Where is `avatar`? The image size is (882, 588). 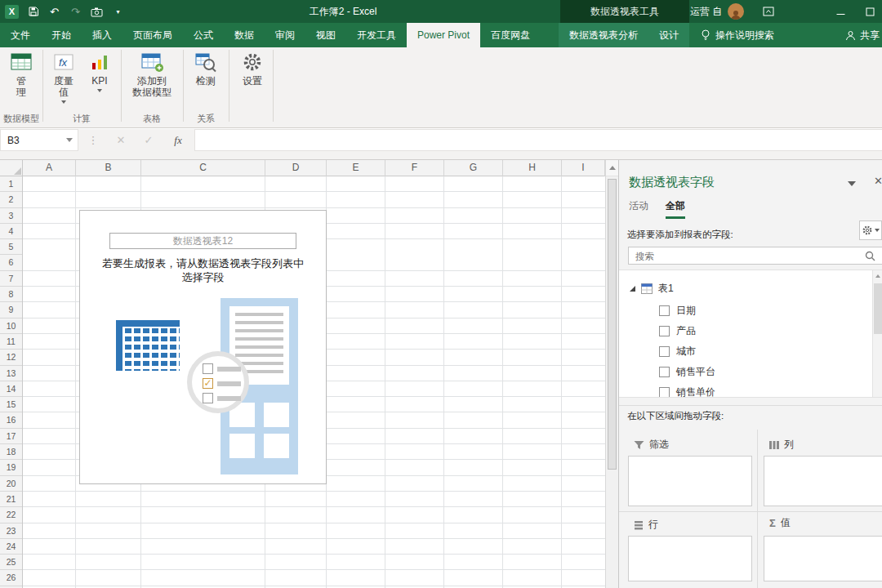 avatar is located at coordinates (736, 11).